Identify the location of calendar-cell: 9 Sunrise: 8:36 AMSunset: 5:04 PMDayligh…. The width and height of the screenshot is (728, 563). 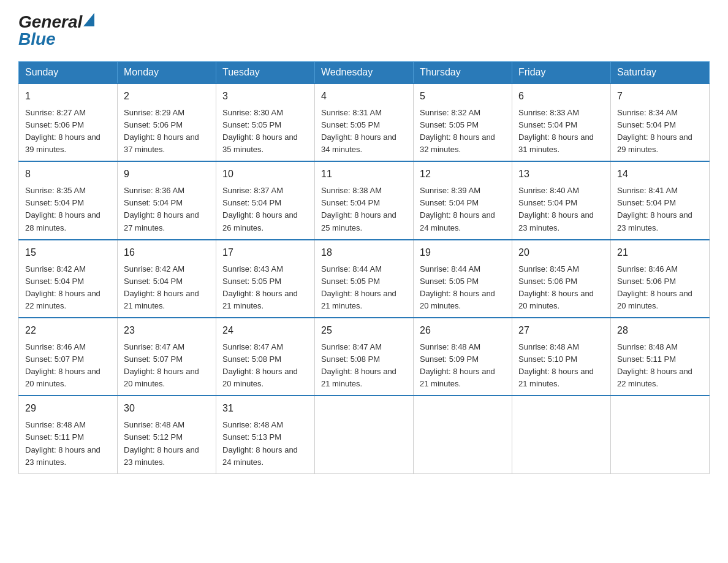
(167, 200).